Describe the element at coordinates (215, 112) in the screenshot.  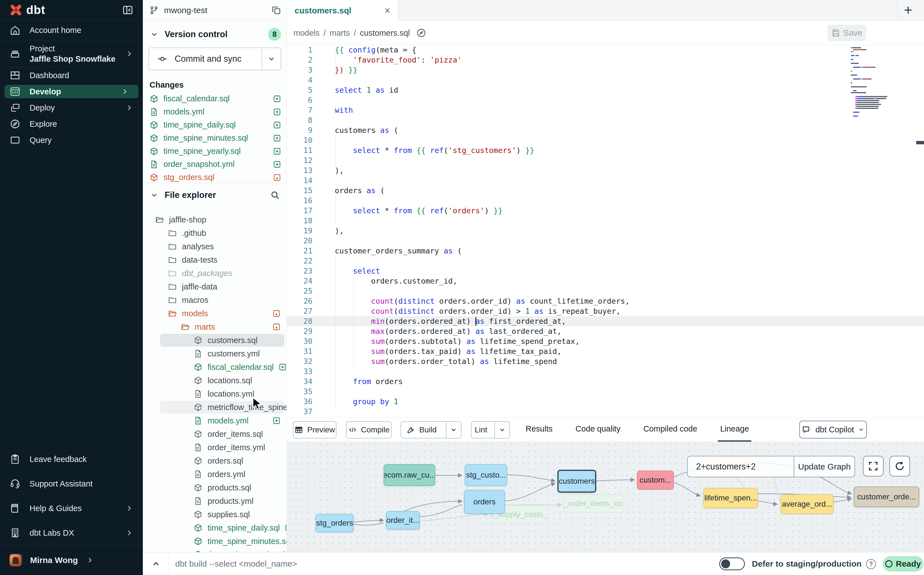
I see `change-file-models.yml: models.yml` at that location.